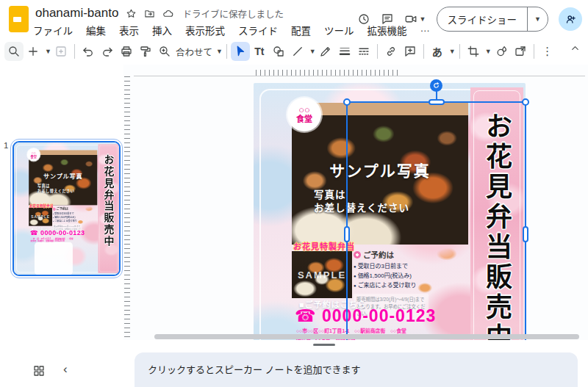 The image size is (588, 387). Describe the element at coordinates (329, 73) in the screenshot. I see `horizontal-ruler` at that location.